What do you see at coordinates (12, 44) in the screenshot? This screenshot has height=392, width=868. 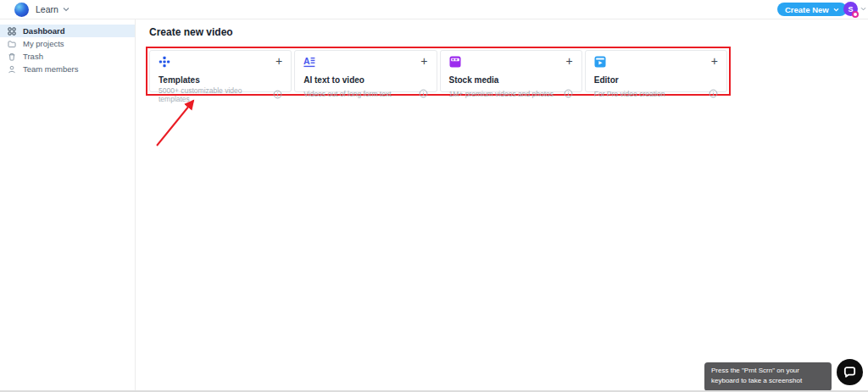 I see `folder-icon` at bounding box center [12, 44].